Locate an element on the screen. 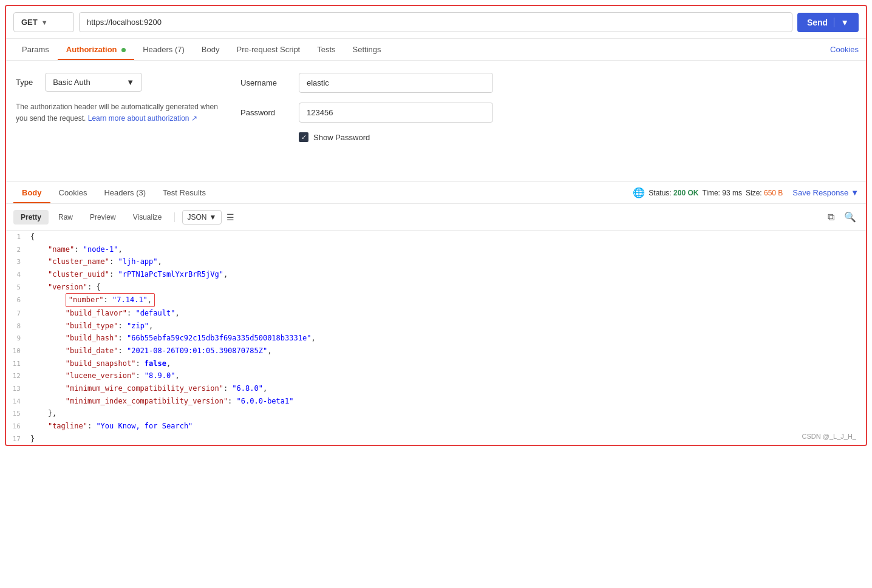 Image resolution: width=872 pixels, height=588 pixels. status-ok-indicator: 🌐 Status: 200 OK Time: 93 ms Size: 650 B is located at coordinates (708, 193).